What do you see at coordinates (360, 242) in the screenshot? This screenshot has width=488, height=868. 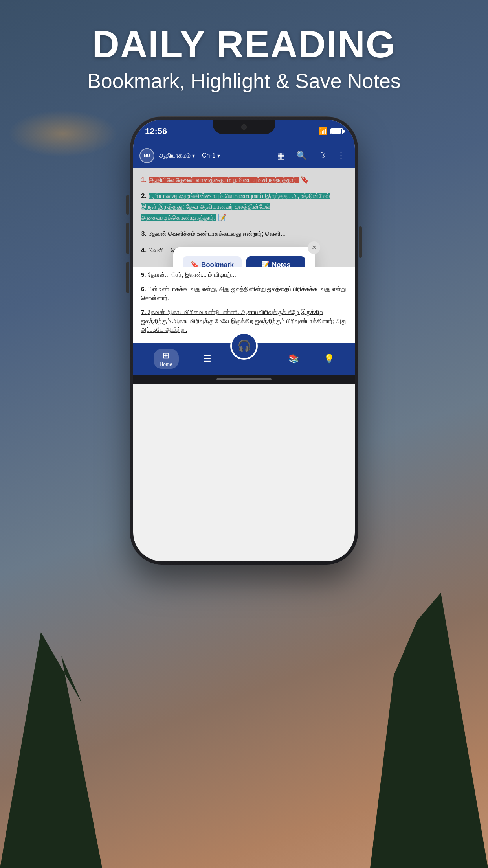 I see `side-button-right` at bounding box center [360, 242].